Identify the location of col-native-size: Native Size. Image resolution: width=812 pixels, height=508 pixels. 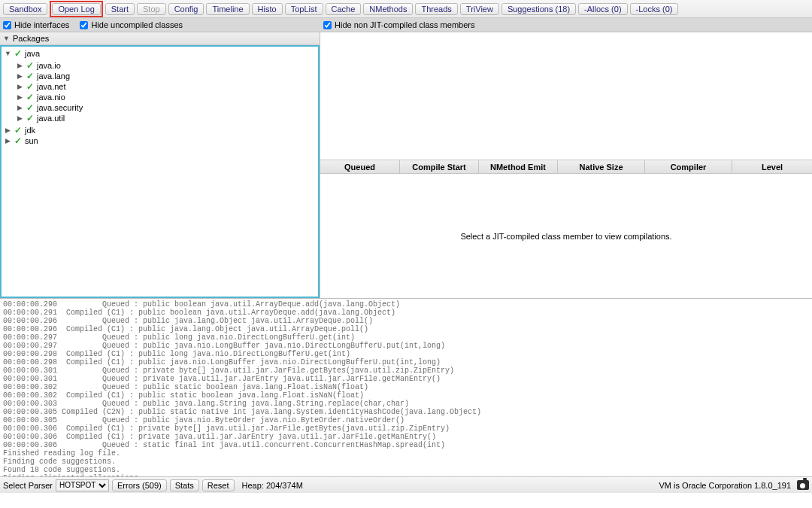
(601, 167).